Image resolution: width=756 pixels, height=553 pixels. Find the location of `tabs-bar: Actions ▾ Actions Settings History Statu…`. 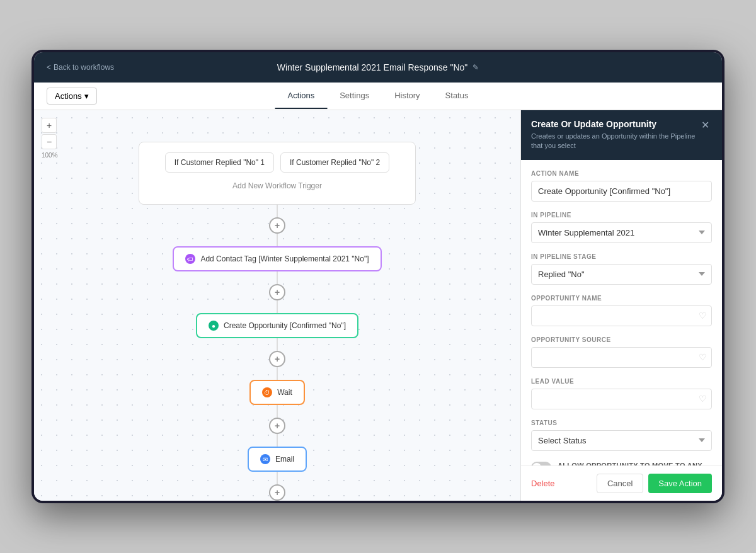

tabs-bar: Actions ▾ Actions Settings History Statu… is located at coordinates (378, 96).